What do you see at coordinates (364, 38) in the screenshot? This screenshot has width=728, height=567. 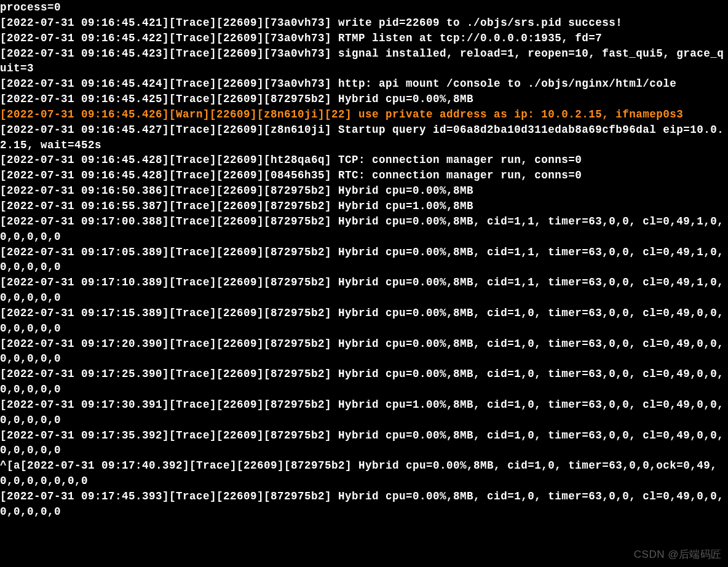 I see `log-line: [2022-07-31 09:16:45.422][Trace][22609][…` at bounding box center [364, 38].